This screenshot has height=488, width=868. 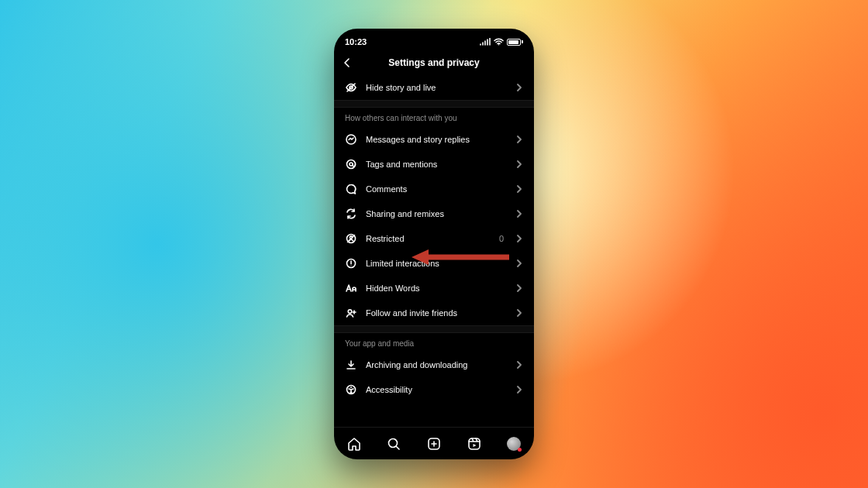 I want to click on restricted-icon, so click(x=351, y=239).